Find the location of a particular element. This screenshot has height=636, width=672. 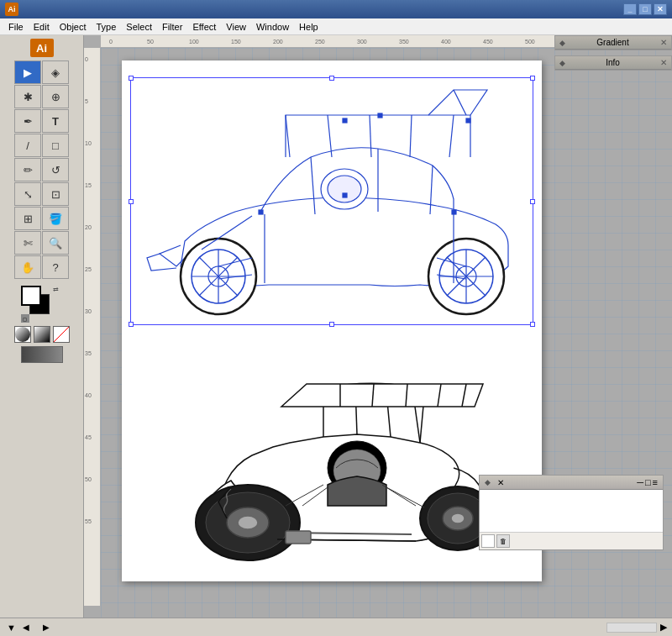

scissors-tool: ✄ is located at coordinates (28, 243).